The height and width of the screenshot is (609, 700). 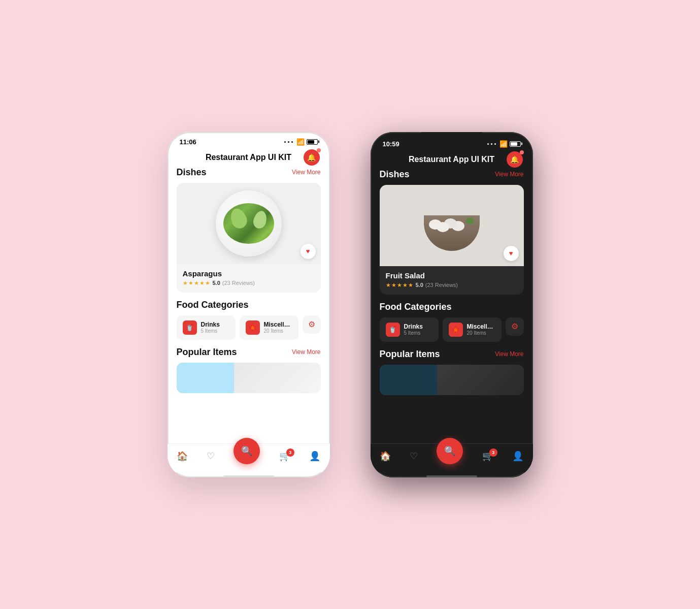 What do you see at coordinates (511, 253) in the screenshot?
I see `heart-icon-dark: ♥` at bounding box center [511, 253].